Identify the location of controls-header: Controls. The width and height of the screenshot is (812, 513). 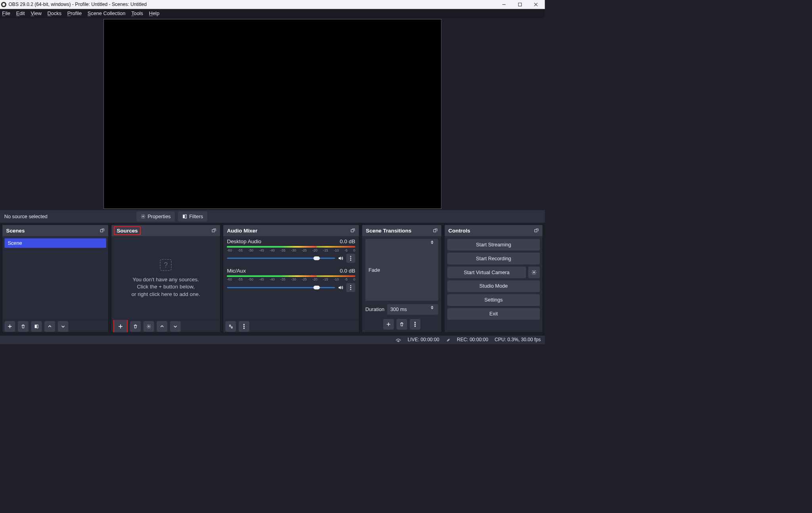
(493, 231).